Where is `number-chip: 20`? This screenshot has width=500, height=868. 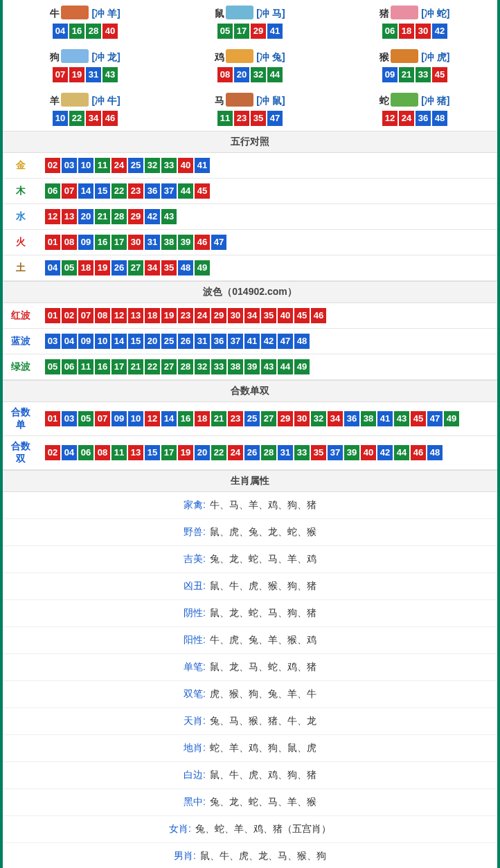 number-chip: 20 is located at coordinates (86, 217).